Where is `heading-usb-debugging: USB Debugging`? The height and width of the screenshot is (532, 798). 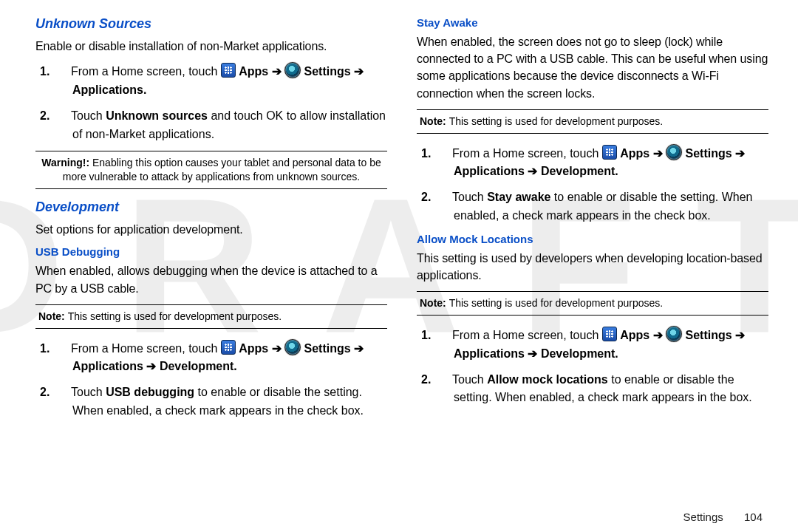
heading-usb-debugging: USB Debugging is located at coordinates (211, 251).